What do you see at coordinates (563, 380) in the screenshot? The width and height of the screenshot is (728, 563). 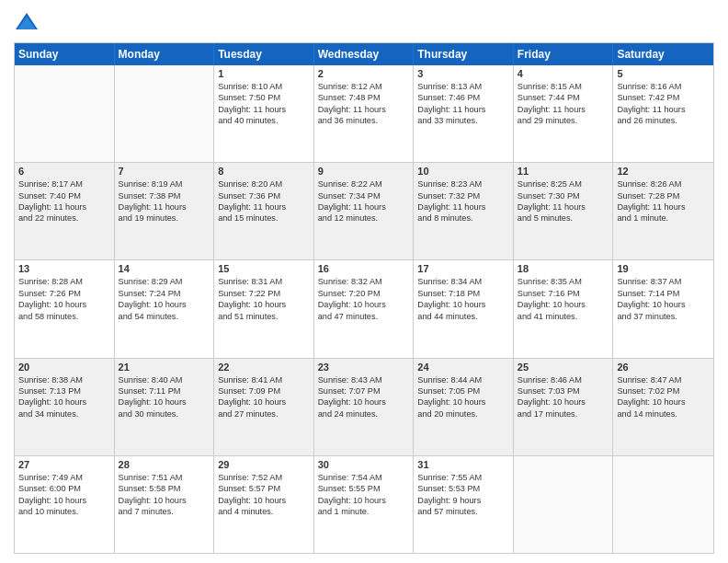 I see `cell-line: Sunrise: 8:46 AM` at bounding box center [563, 380].